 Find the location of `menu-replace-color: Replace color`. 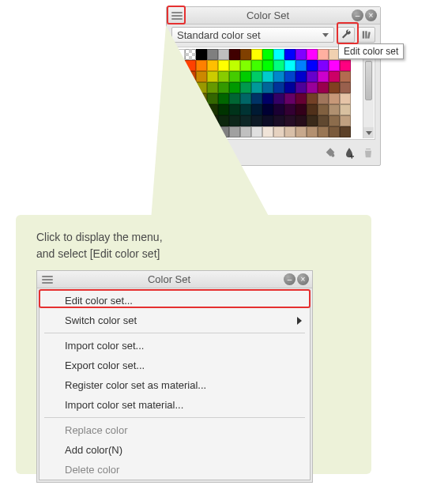

menu-replace-color: Replace color is located at coordinates (175, 430).